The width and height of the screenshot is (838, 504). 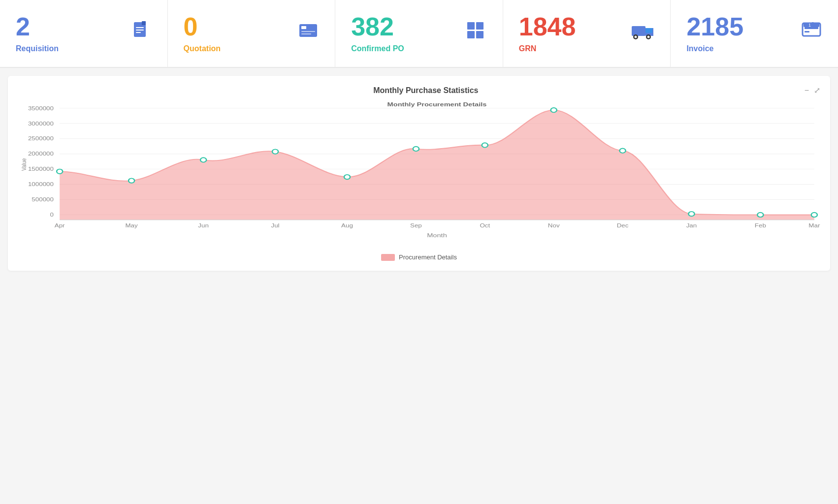 I want to click on svg-text: May, so click(x=131, y=225).